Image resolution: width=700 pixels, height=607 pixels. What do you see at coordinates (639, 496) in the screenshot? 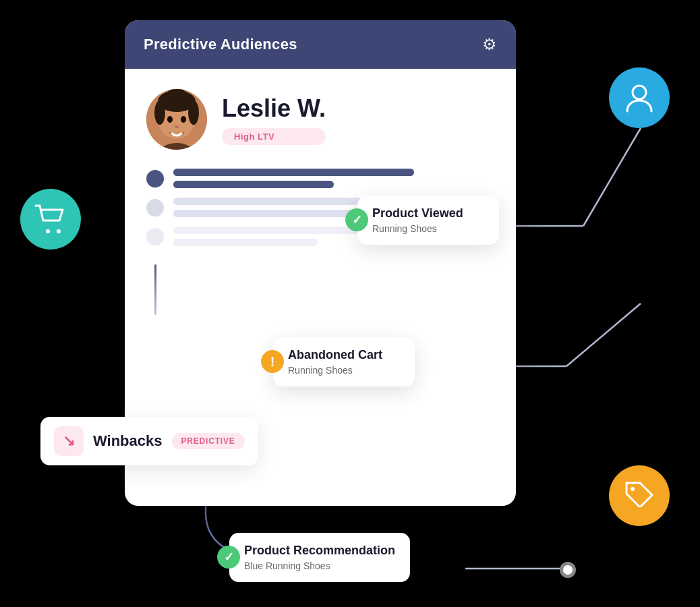
I see `tag-circle` at bounding box center [639, 496].